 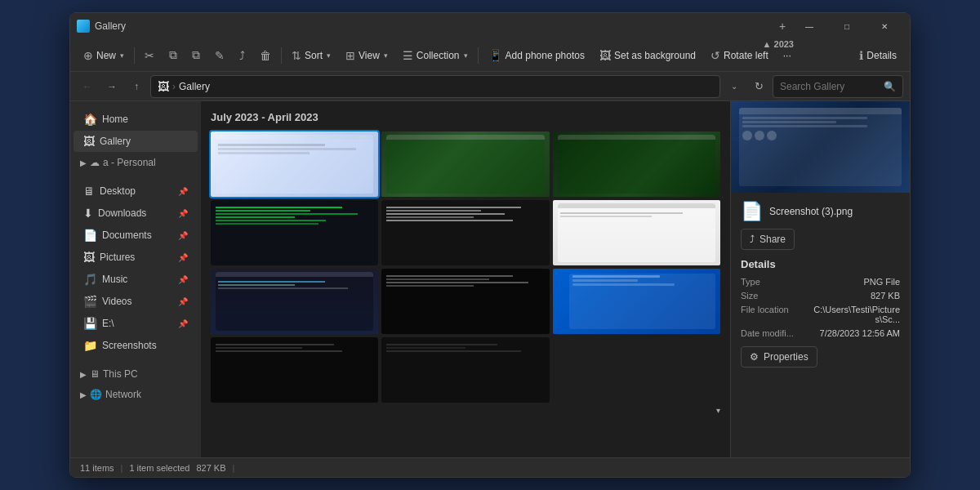 I want to click on section-header: July 2023 - April 2023 ▲ 2023, so click(x=466, y=118).